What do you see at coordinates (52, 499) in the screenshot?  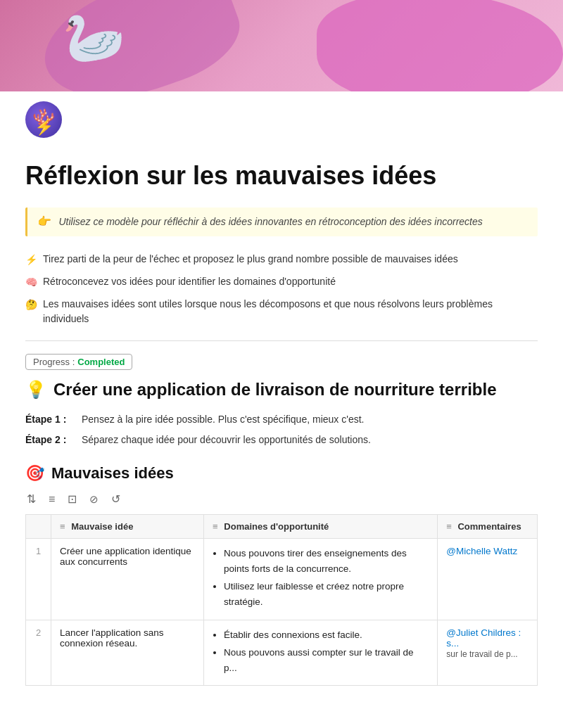 I see `toolbar-filter-icon: ≡` at bounding box center [52, 499].